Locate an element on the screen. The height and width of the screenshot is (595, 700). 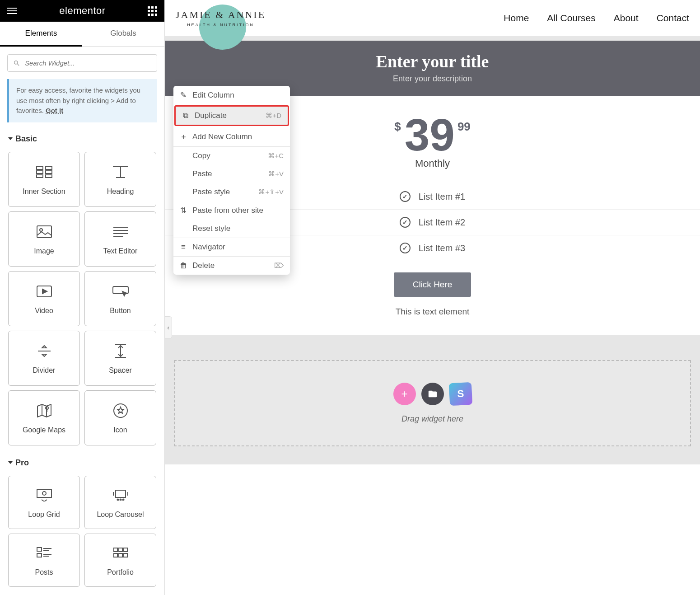
loop-grid-icon is located at coordinates (44, 495).